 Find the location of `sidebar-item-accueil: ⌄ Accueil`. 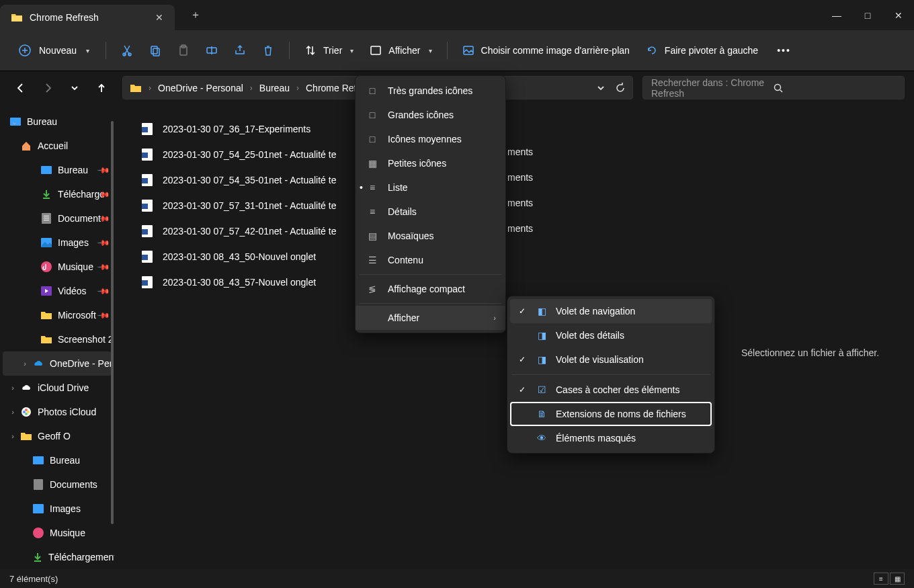

sidebar-item-accueil: ⌄ Accueil is located at coordinates (57, 146).